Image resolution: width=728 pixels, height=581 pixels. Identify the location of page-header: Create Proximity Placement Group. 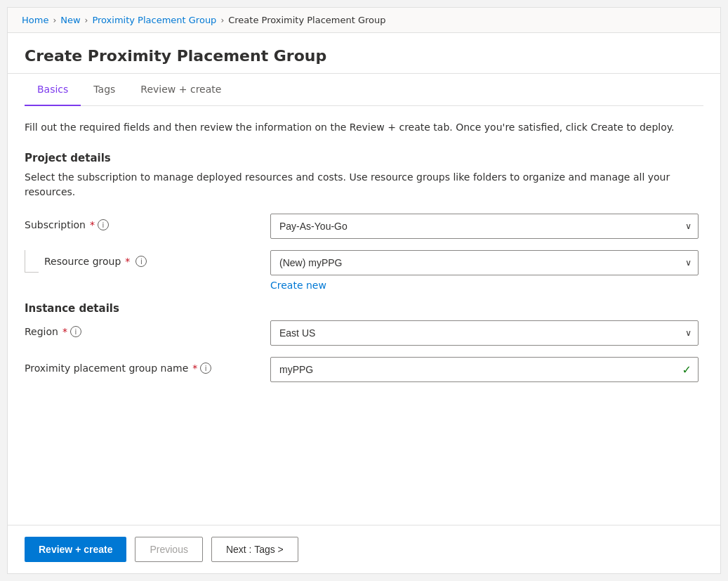
(364, 53).